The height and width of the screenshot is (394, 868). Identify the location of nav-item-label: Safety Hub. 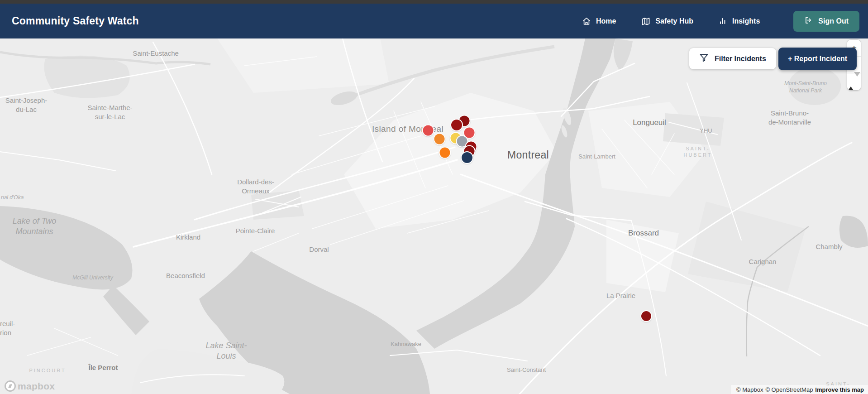
(674, 21).